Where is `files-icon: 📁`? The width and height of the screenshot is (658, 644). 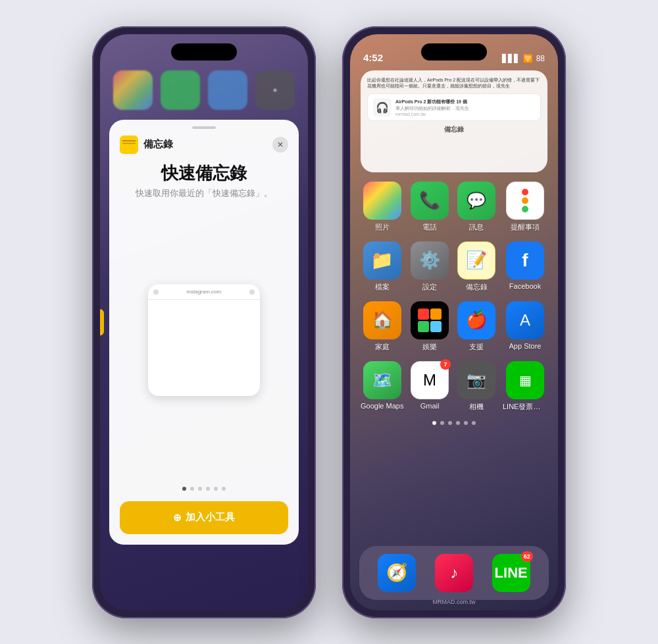
files-icon: 📁 is located at coordinates (382, 260).